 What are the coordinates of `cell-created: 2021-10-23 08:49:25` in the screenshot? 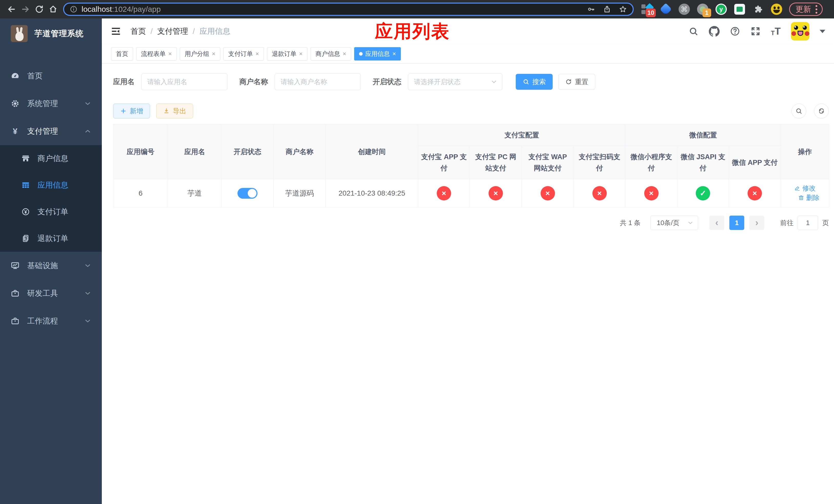 It's located at (372, 193).